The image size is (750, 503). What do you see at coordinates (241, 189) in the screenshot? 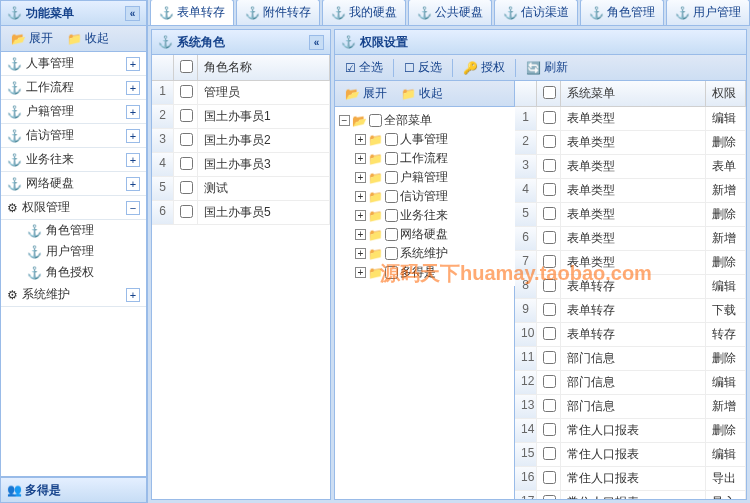
I see `table-row: 5测试` at bounding box center [241, 189].